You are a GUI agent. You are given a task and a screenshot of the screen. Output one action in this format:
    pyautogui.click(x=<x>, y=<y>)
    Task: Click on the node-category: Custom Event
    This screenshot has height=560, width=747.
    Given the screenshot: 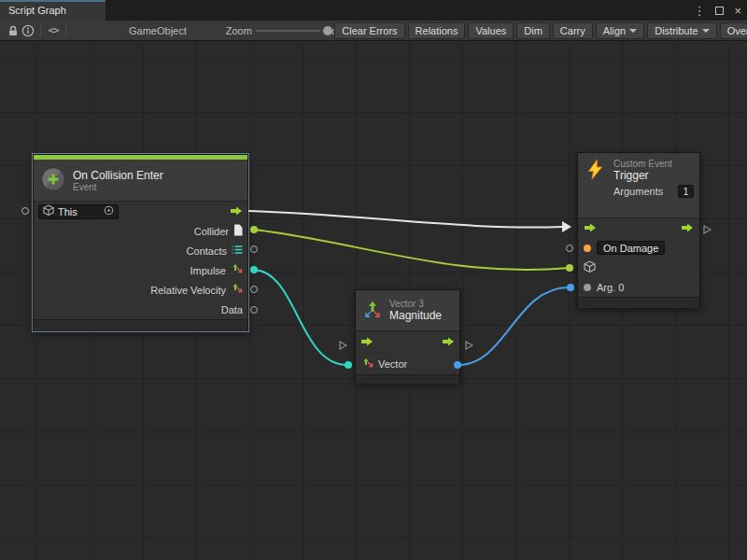 What is the action you would take?
    pyautogui.click(x=642, y=164)
    